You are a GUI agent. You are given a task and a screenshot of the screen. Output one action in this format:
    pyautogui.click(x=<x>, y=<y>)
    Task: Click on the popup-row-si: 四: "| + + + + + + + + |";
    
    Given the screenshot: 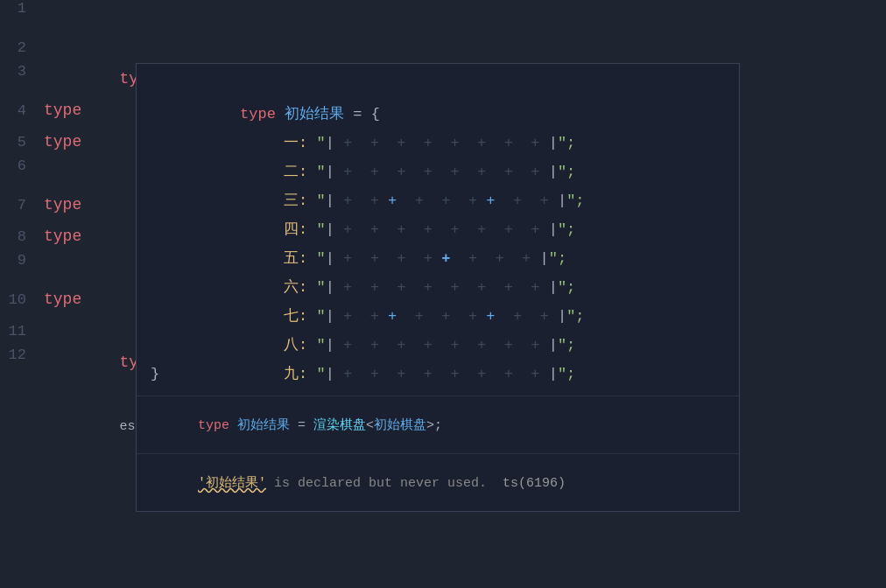 What is the action you would take?
    pyautogui.click(x=438, y=201)
    